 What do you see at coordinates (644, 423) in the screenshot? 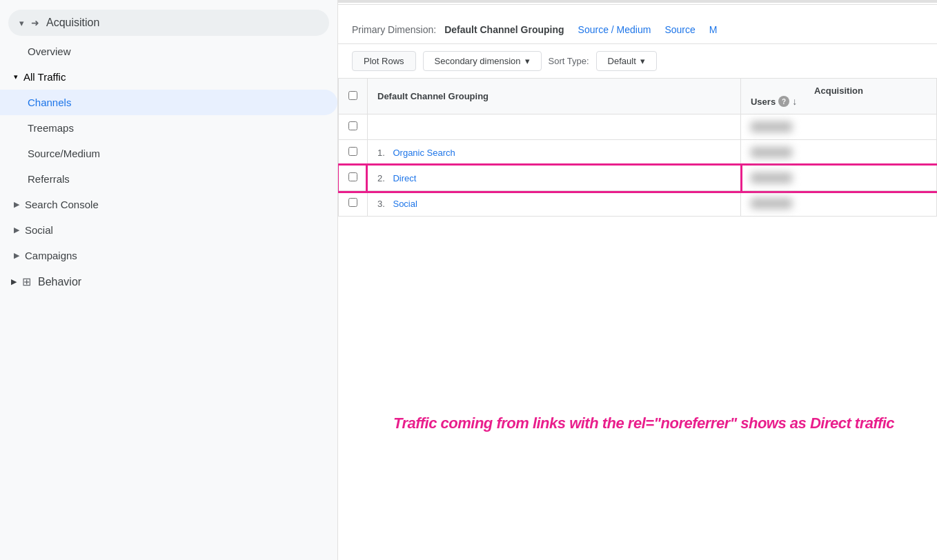
I see `annotation-text: Traffic coming from links with the rel="…` at bounding box center [644, 423].